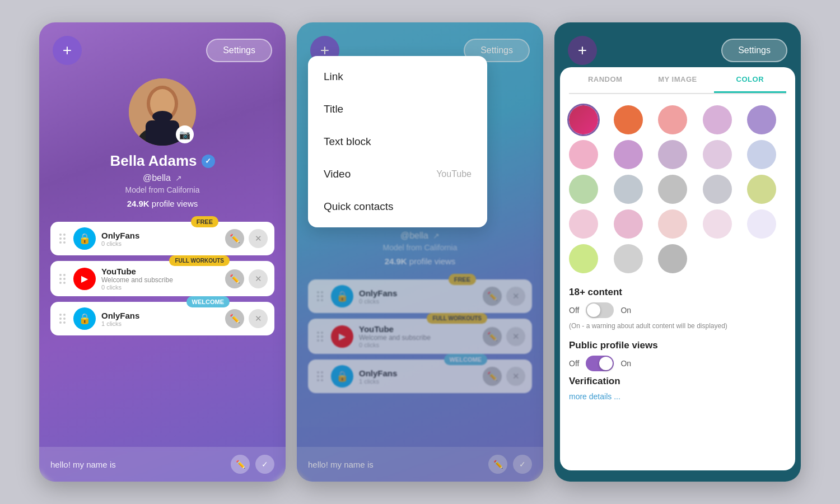 Image resolution: width=840 pixels, height=504 pixels. I want to click on toggle-knob, so click(594, 310).